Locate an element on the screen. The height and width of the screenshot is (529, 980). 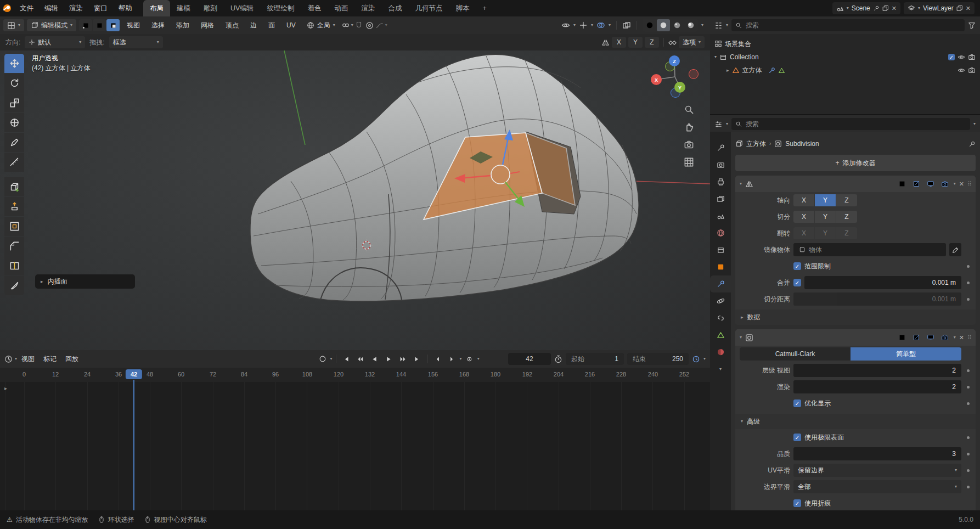
frame-forward-icon is located at coordinates (452, 359).